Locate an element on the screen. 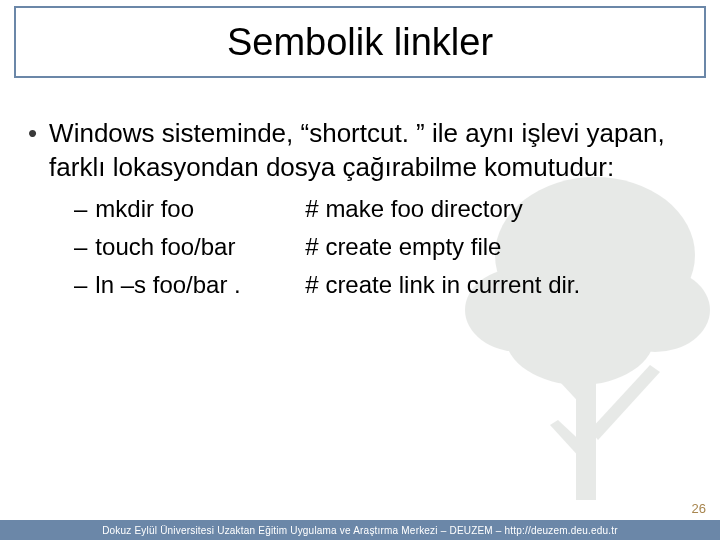 The height and width of the screenshot is (540, 720). title-container: Sembolik linkler is located at coordinates (360, 42).